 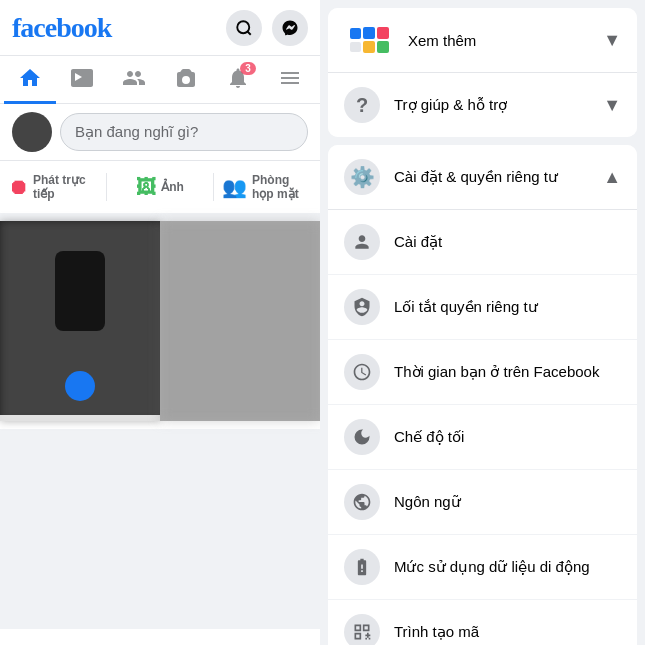 What do you see at coordinates (184, 132) in the screenshot?
I see `post-input: Bạn đang nghĩ gì?` at bounding box center [184, 132].